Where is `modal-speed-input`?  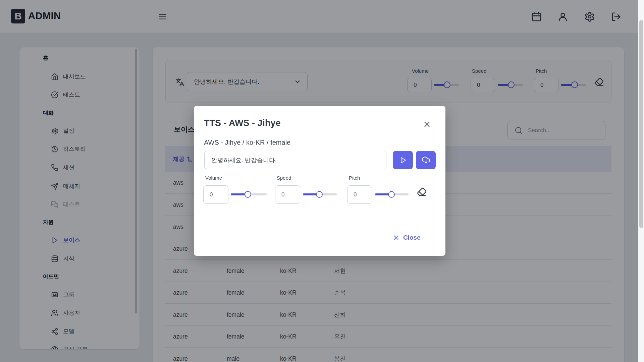 modal-speed-input is located at coordinates (288, 194).